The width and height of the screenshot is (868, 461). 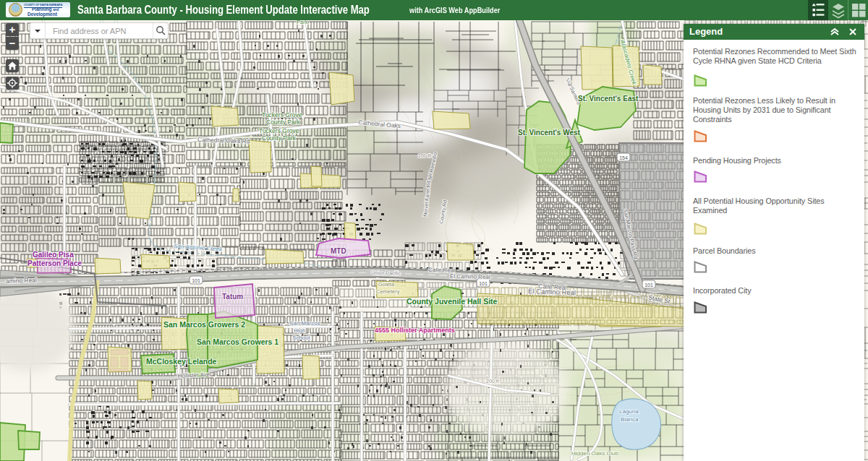 I want to click on svg-text: High, so click(x=299, y=331).